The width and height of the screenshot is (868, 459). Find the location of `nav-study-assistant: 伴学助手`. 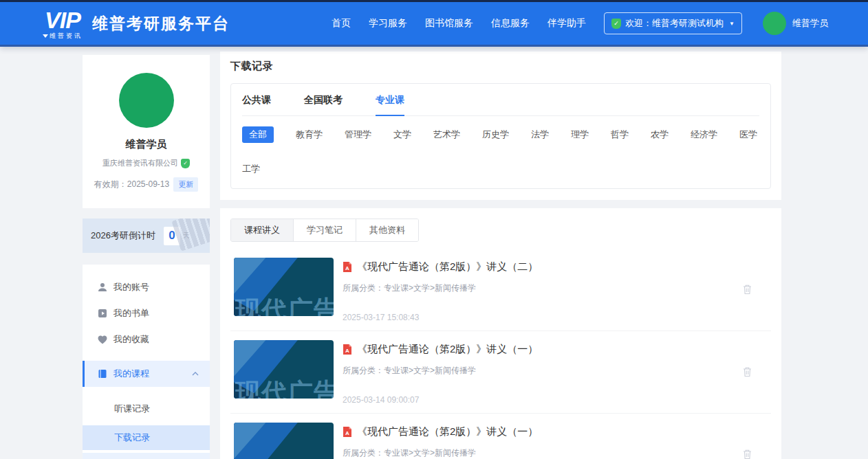

nav-study-assistant: 伴学助手 is located at coordinates (567, 23).